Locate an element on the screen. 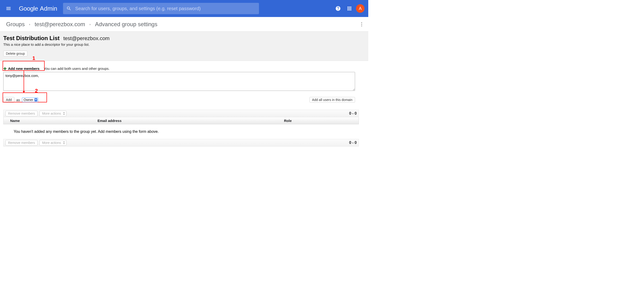 This screenshot has width=644, height=293. breadcrumb-row: Groups test@perezbox.com Advanced group … is located at coordinates (184, 24).